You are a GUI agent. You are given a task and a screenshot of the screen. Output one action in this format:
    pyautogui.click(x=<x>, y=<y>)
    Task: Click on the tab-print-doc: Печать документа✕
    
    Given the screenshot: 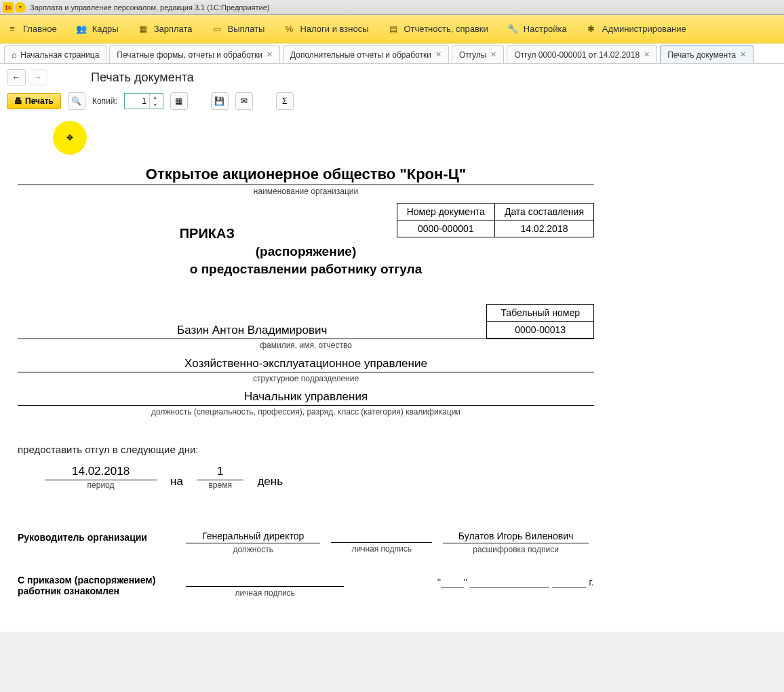 What is the action you would take?
    pyautogui.click(x=707, y=54)
    